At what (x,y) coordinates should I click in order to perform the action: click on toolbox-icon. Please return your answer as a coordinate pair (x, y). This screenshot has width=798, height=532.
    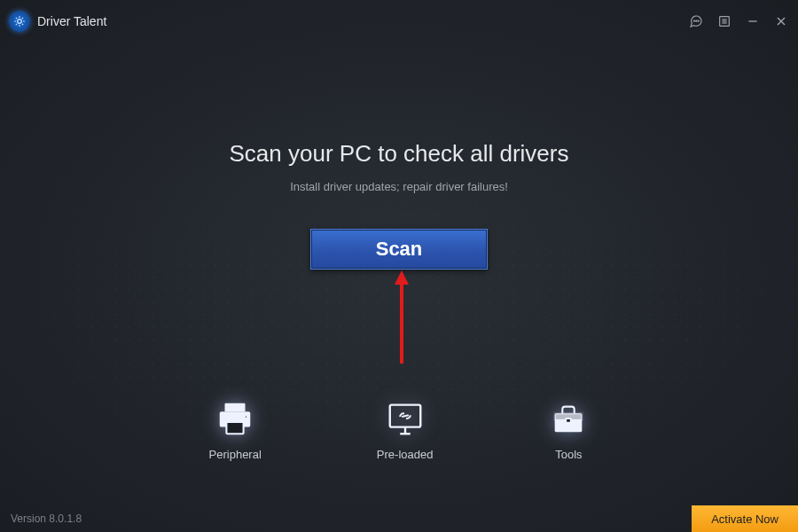
    Looking at the image, I should click on (568, 419).